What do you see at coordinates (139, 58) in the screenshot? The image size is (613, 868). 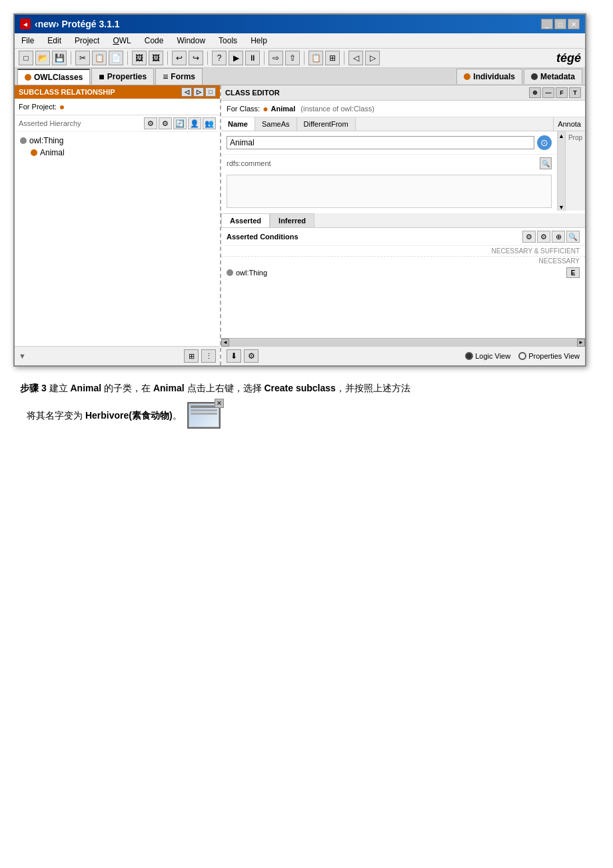 I see `tb-img1-button: 🖼` at bounding box center [139, 58].